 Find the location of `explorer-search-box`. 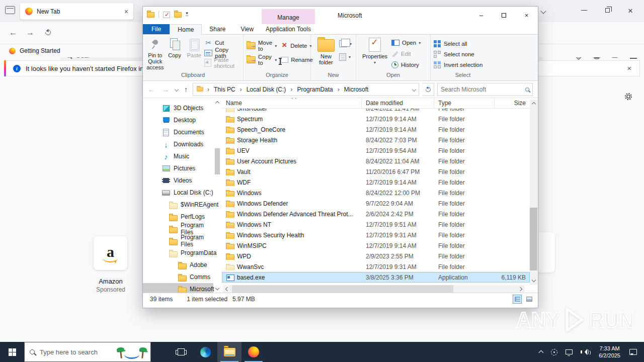

explorer-search-box is located at coordinates (485, 89).